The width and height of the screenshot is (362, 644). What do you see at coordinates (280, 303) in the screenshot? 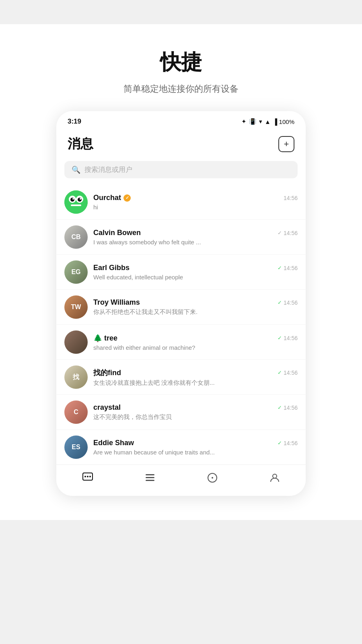
I see `check-icon-troy: ✓` at bounding box center [280, 303].